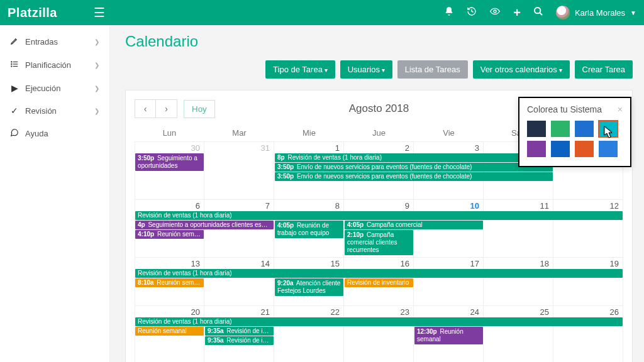 The image size is (644, 362). What do you see at coordinates (309, 263) in the screenshot?
I see `day-number: 15` at bounding box center [309, 263].